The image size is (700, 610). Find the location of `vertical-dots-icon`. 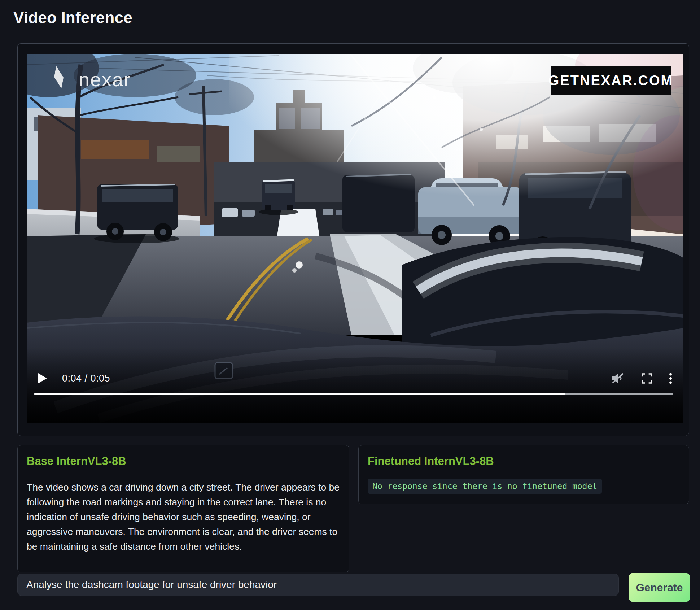

vertical-dots-icon is located at coordinates (670, 378).